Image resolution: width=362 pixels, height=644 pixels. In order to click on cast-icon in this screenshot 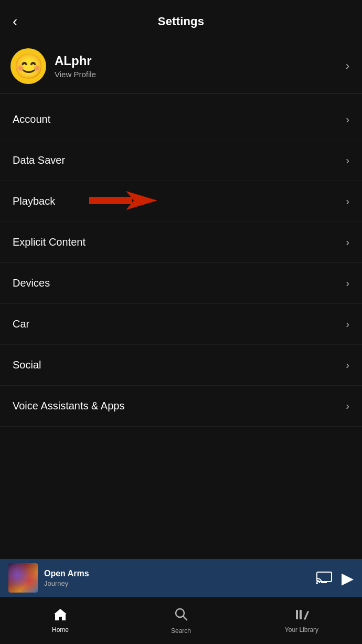, I will do `click(324, 578)`.